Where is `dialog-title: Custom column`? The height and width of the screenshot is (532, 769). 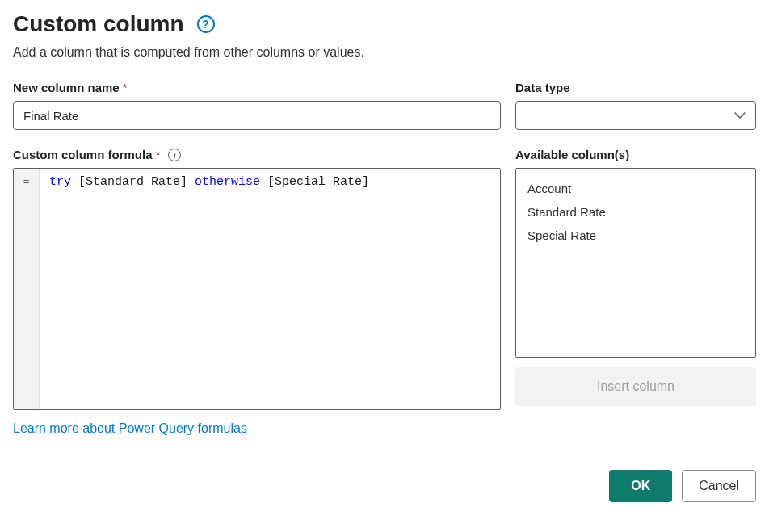
dialog-title: Custom column is located at coordinates (99, 24).